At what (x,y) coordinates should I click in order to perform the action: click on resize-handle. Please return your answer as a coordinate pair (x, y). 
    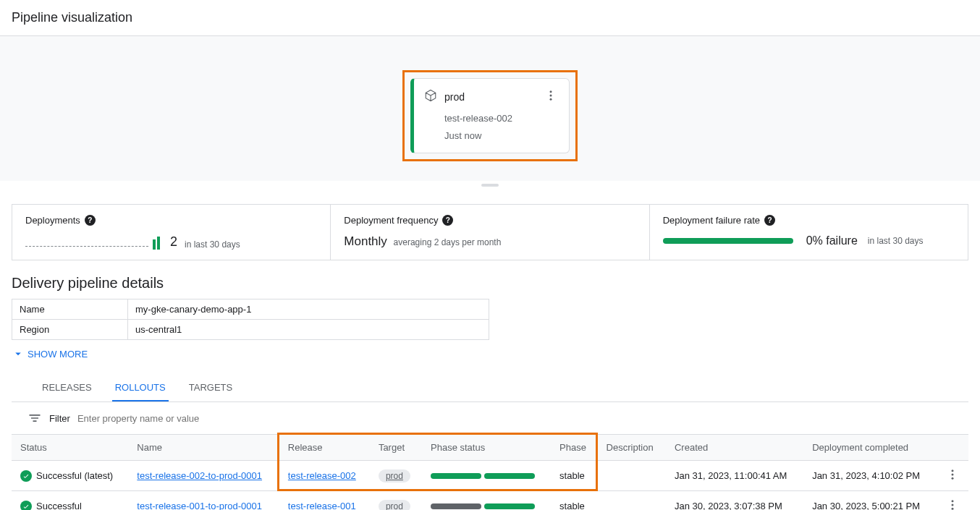
    Looking at the image, I should click on (490, 185).